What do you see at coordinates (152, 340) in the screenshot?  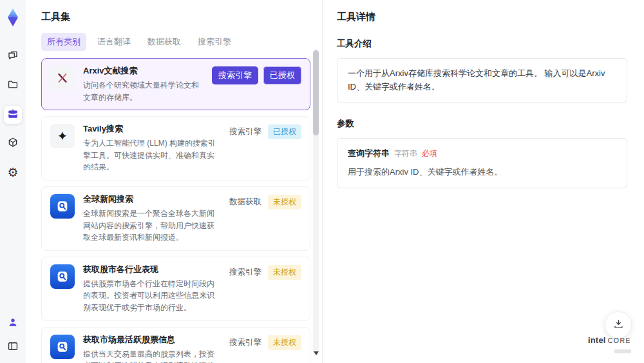 I see `tool-name: 获取市场最活跃股票信息` at bounding box center [152, 340].